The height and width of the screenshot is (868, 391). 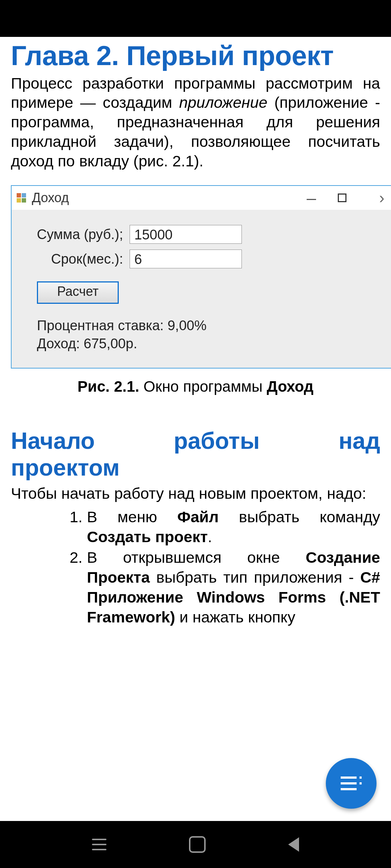 What do you see at coordinates (196, 54) in the screenshot?
I see `chapter-title: Глава 2. Первый проект` at bounding box center [196, 54].